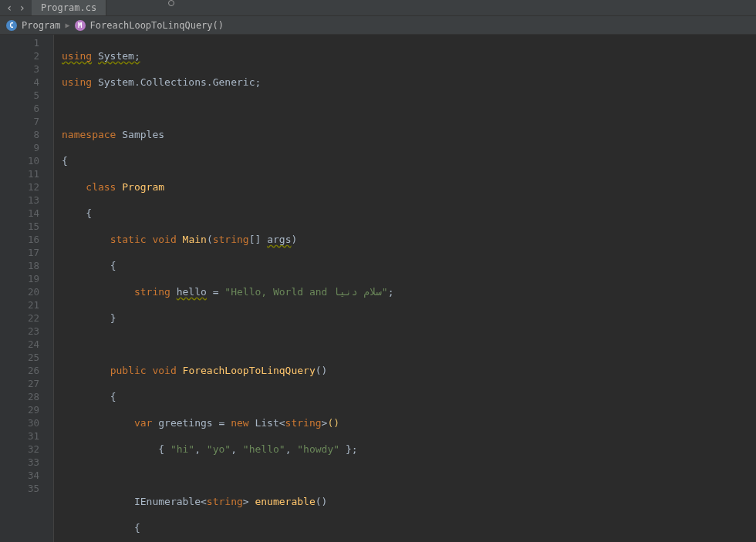 The image size is (756, 542). Describe the element at coordinates (69, 8) in the screenshot. I see `file-tab-name: Program.cs` at that location.